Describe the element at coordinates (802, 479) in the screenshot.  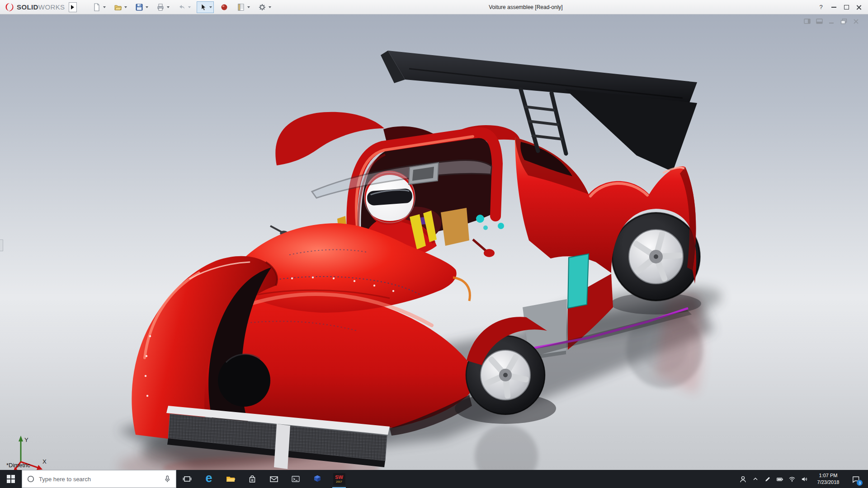
I see `system-tray: 1:07 PM 7/23/2018 3` at that location.